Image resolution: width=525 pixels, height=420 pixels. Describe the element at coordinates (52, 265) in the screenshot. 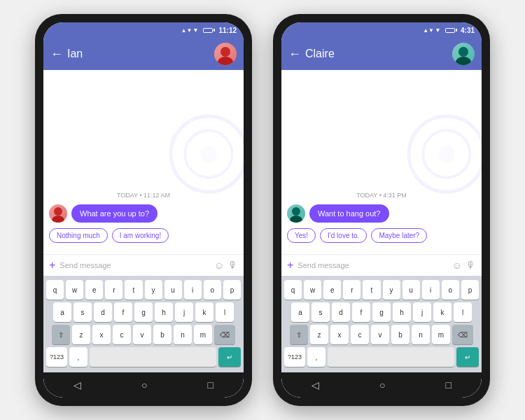

I see `plus-button-1: +` at that location.